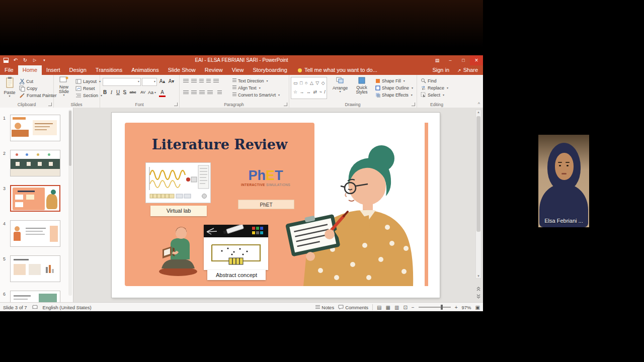 The height and width of the screenshot is (362, 644). Describe the element at coordinates (478, 174) in the screenshot. I see `scrollbar-thumb` at that location.